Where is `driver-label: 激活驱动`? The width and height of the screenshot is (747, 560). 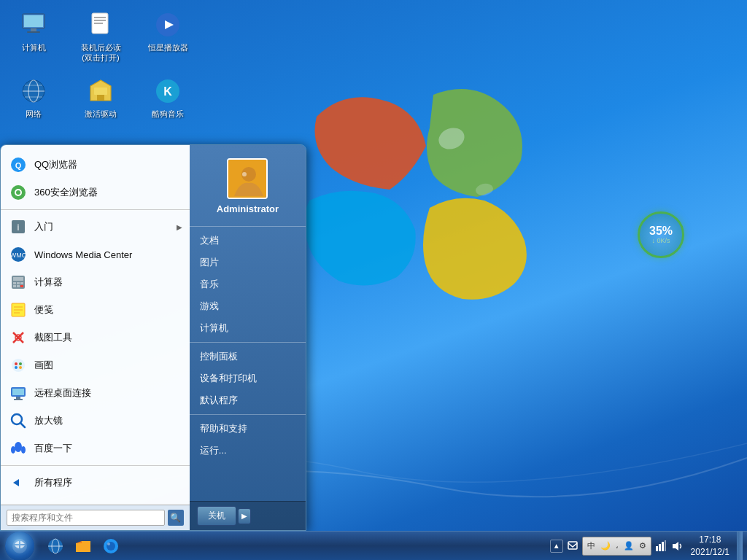 driver-label: 激活驱动 is located at coordinates (101, 114).